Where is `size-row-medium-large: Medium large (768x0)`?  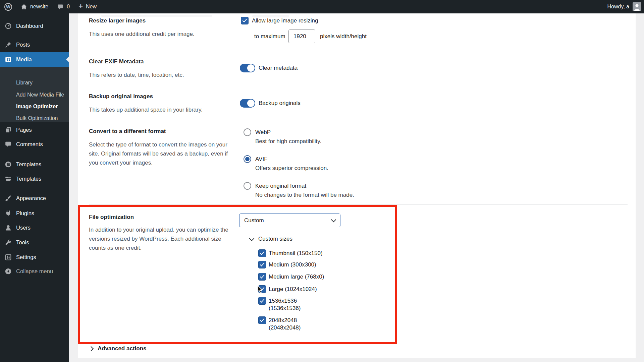 size-row-medium-large: Medium large (768x0) is located at coordinates (291, 277).